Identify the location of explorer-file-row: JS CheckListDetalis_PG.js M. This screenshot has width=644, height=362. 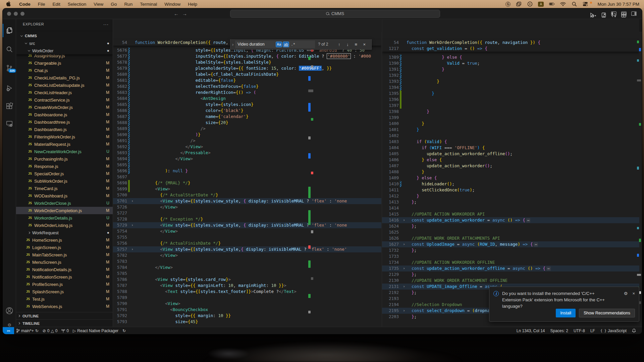
(64, 78).